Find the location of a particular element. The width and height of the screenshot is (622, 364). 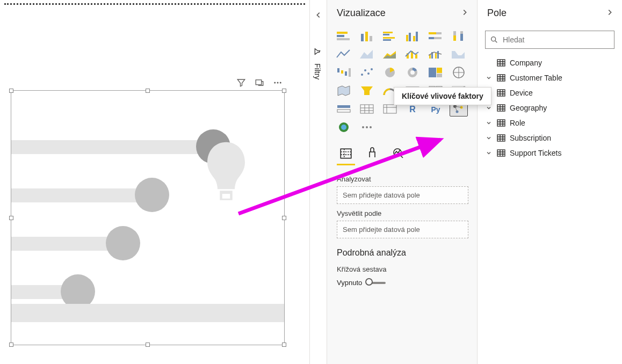

filters-pane-collapsed: Filtry is located at coordinates (316, 55).